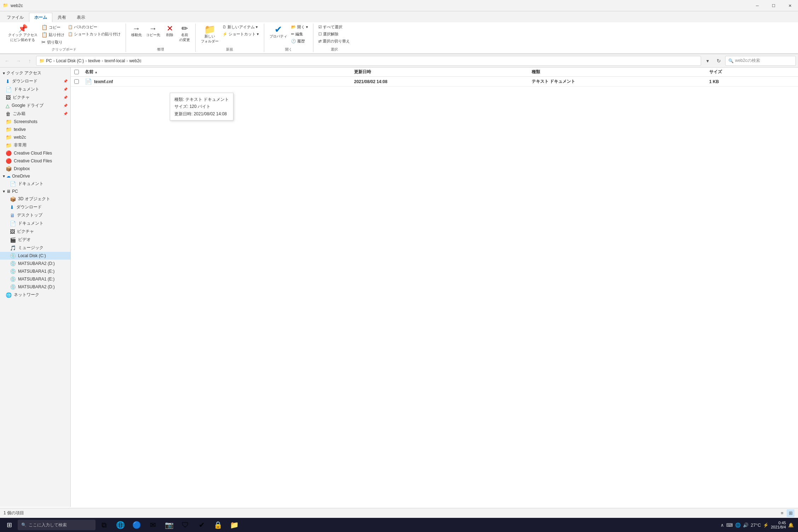 Image resolution: width=798 pixels, height=532 pixels. What do you see at coordinates (791, 513) in the screenshot?
I see `large-icon-view-button: ⊞` at bounding box center [791, 513].